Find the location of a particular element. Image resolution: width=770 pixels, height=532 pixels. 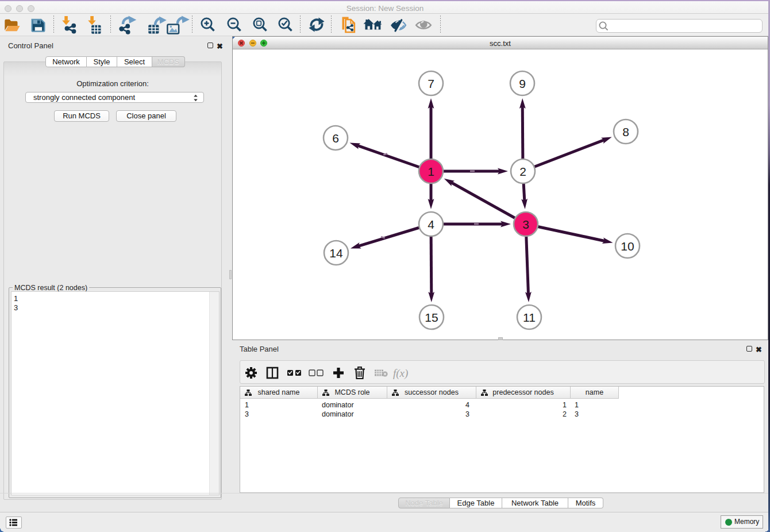

svg-text: f(x) is located at coordinates (401, 373).